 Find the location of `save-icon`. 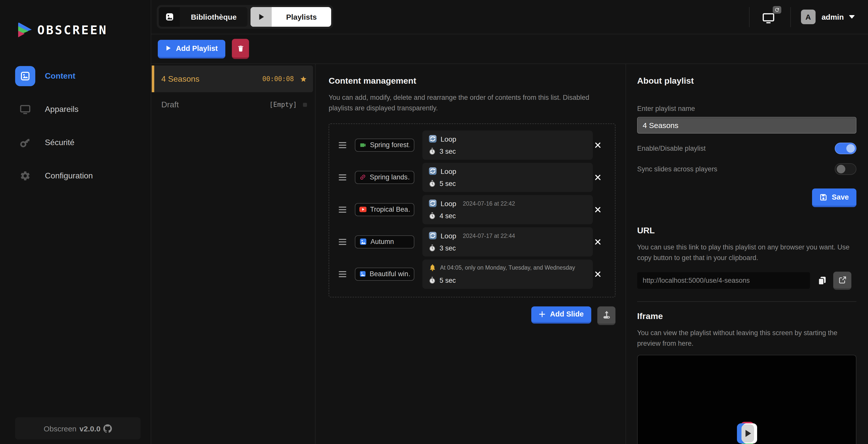

save-icon is located at coordinates (824, 197).